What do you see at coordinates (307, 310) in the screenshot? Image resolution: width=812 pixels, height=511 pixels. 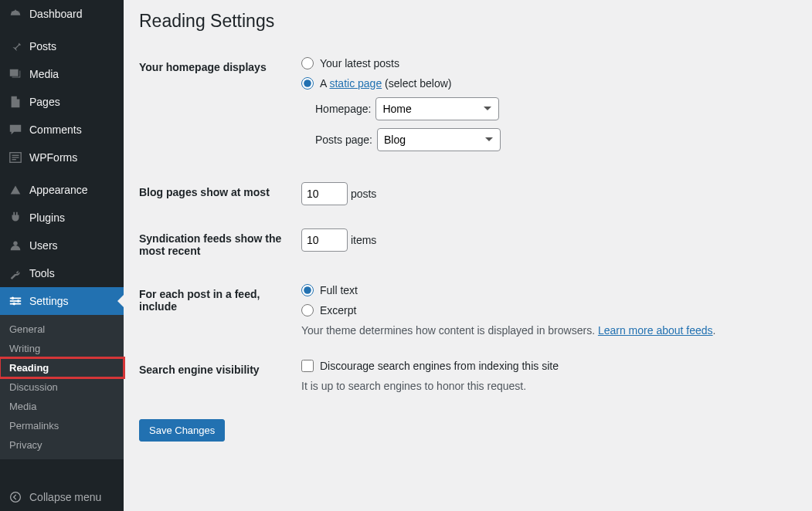 I see `radio-excerpt` at bounding box center [307, 310].